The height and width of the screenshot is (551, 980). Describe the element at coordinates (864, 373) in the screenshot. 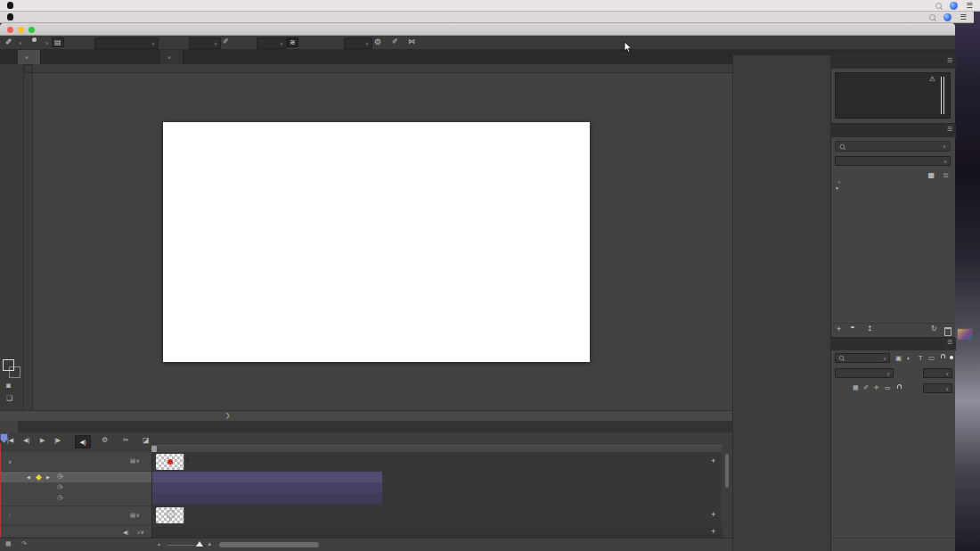

I see `blend-mode-select: ∨` at that location.